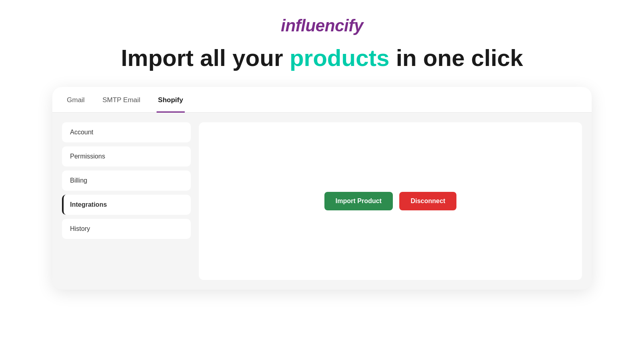 Image resolution: width=644 pixels, height=362 pixels. Describe the element at coordinates (322, 26) in the screenshot. I see `logo-text: influencify` at that location.